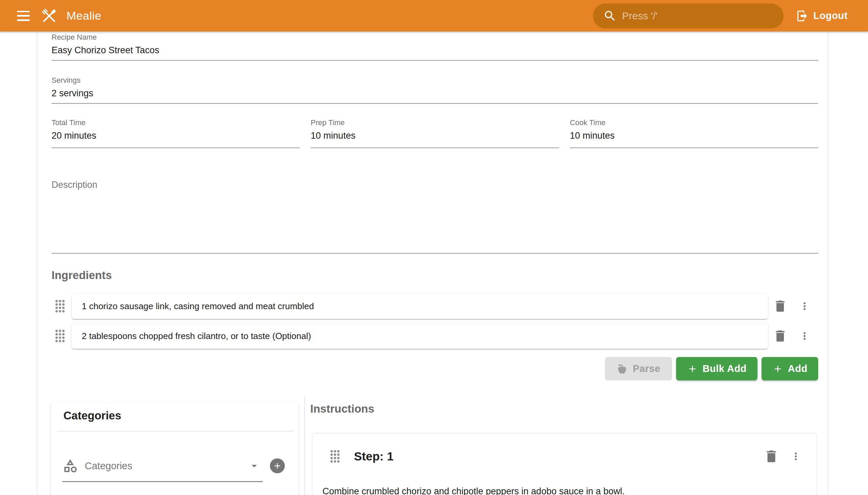  Describe the element at coordinates (420, 336) in the screenshot. I see `ingredient-input: 2 tablespoons chopped fresh cilantro, or…` at that location.